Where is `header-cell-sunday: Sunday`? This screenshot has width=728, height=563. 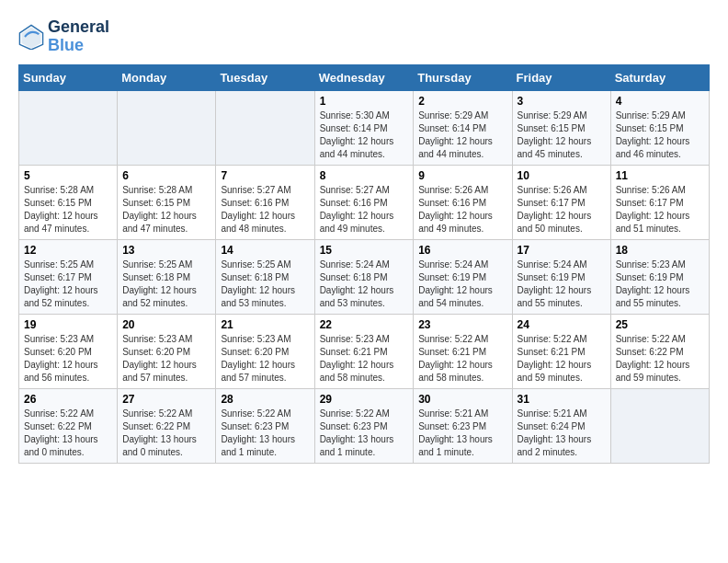
header-cell-sunday: Sunday is located at coordinates (68, 77).